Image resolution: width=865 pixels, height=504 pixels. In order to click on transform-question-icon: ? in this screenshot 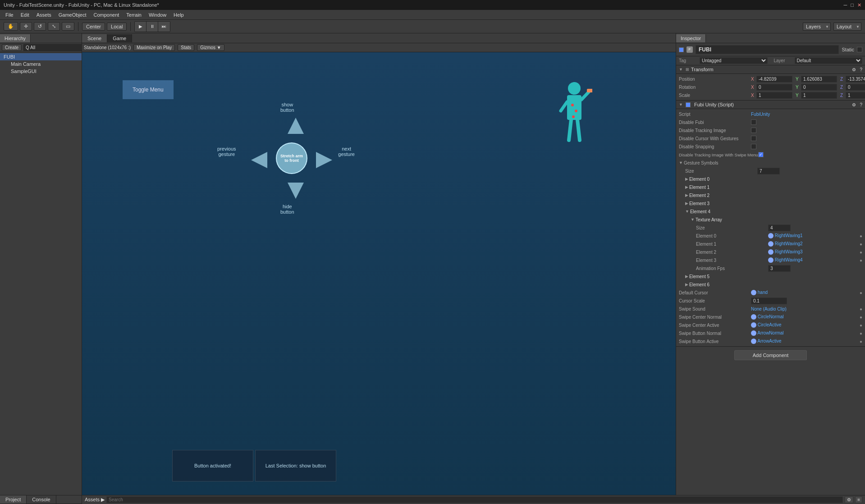, I will do `click(861, 69)`.